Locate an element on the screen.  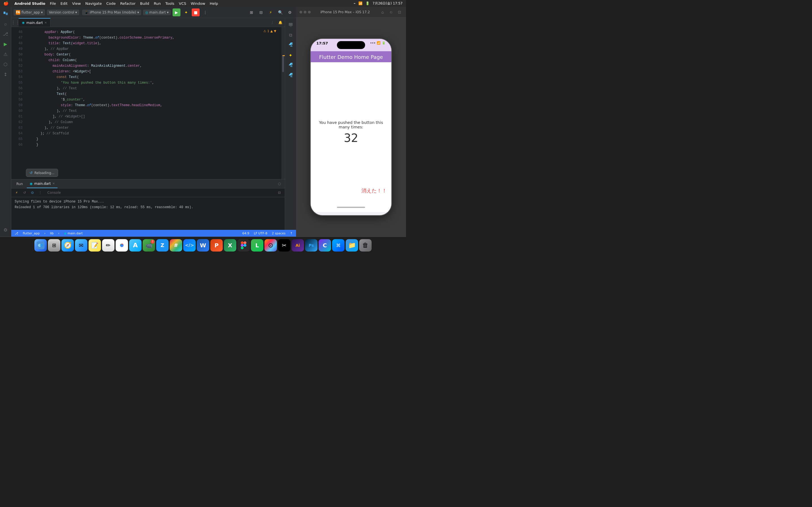
status-lib: lib is located at coordinates (52, 233).